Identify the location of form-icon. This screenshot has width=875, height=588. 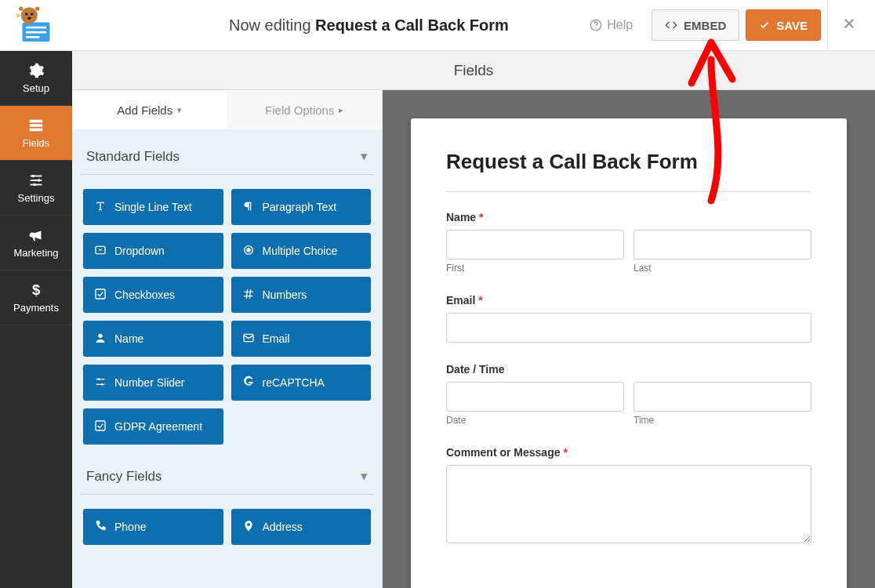
(36, 125).